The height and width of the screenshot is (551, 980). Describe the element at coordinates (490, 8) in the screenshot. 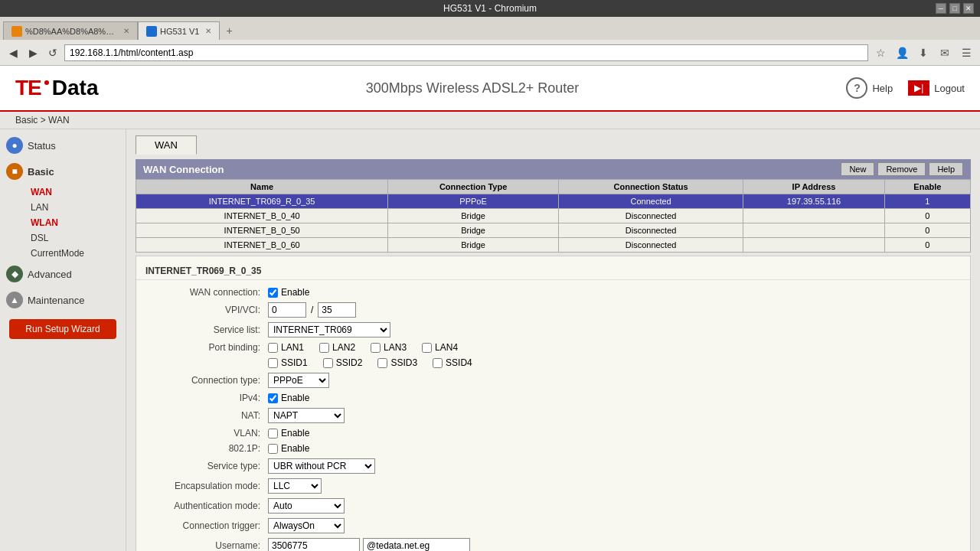

I see `window-title: HG531 V1 - Chromium` at that location.